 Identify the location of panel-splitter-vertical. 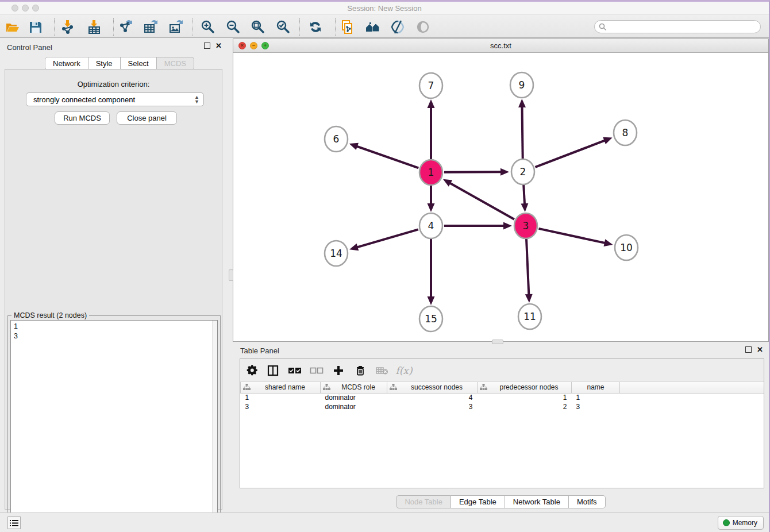
(231, 275).